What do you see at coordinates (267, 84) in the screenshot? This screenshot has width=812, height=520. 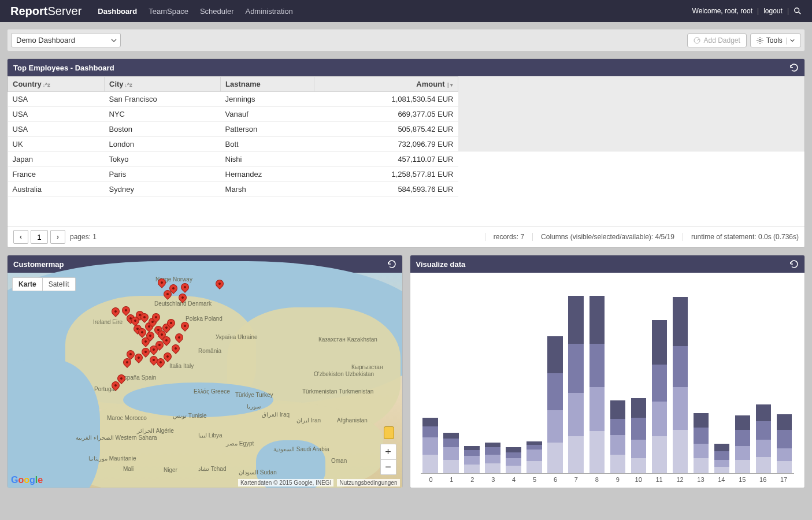 I see `col-lastname: Lastname` at bounding box center [267, 84].